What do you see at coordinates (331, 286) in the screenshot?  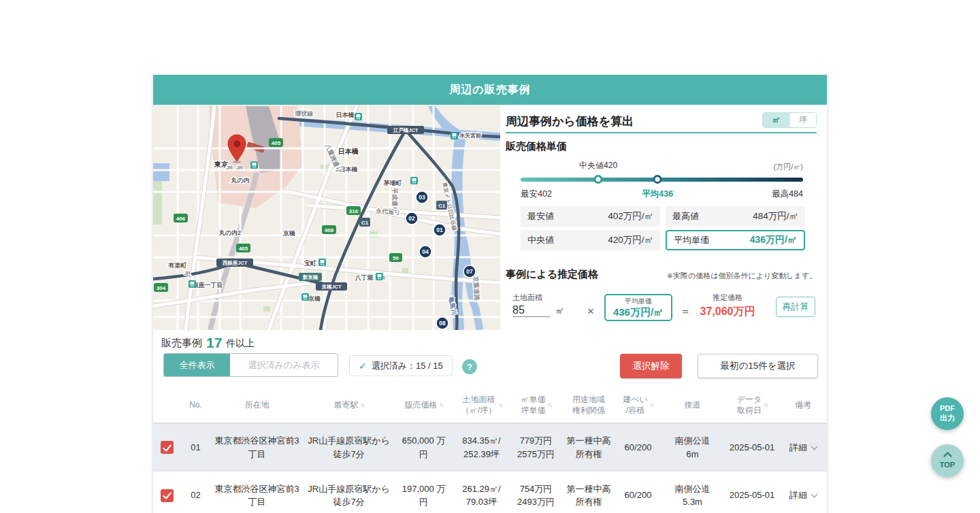 I see `jct-label: 京橋JCT` at bounding box center [331, 286].